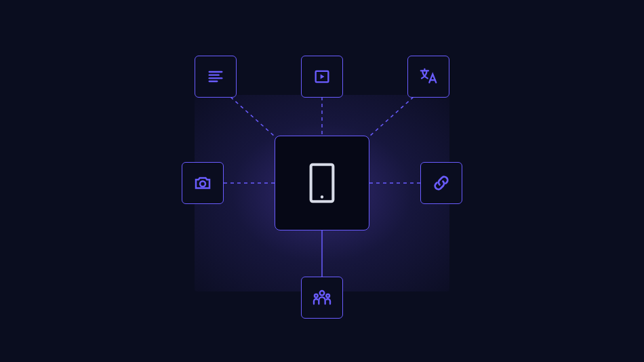  What do you see at coordinates (428, 77) in the screenshot?
I see `node-translate` at bounding box center [428, 77].